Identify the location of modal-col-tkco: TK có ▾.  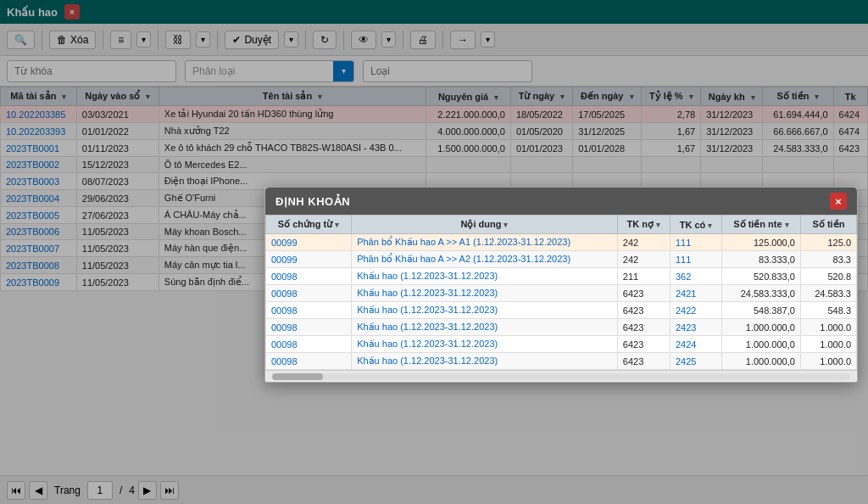
(695, 225).